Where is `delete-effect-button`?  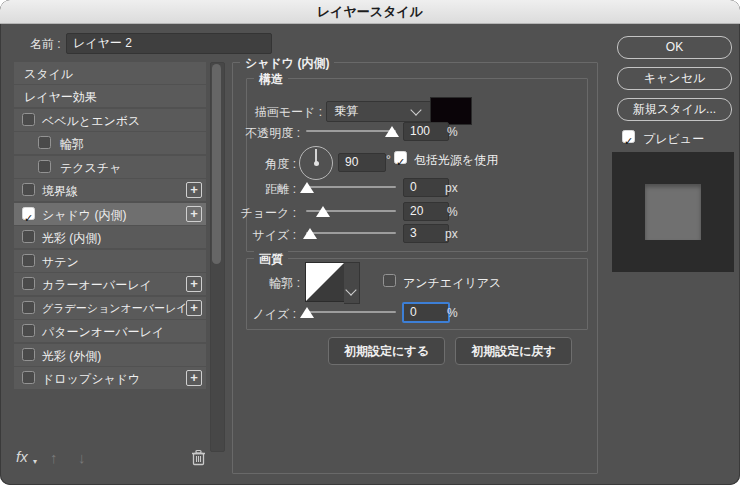
delete-effect-button is located at coordinates (198, 460).